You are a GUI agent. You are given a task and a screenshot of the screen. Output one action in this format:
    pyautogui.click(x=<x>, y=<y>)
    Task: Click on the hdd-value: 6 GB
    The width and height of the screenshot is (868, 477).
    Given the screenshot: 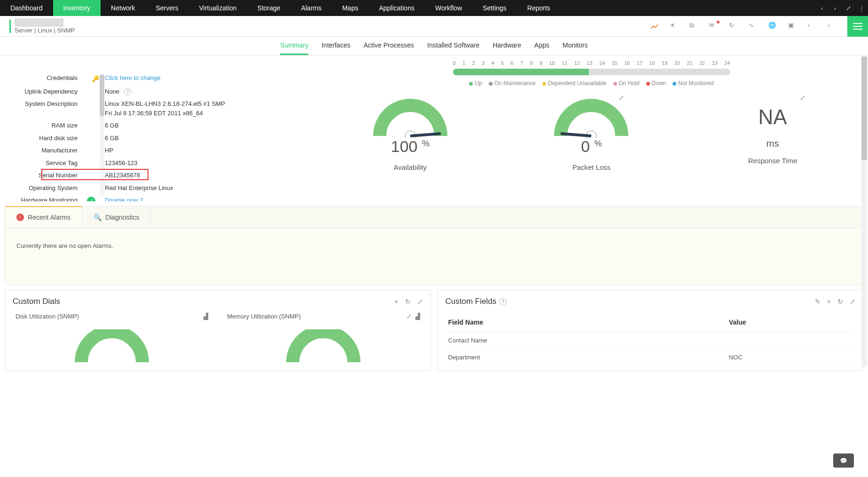 What is the action you would take?
    pyautogui.click(x=196, y=138)
    